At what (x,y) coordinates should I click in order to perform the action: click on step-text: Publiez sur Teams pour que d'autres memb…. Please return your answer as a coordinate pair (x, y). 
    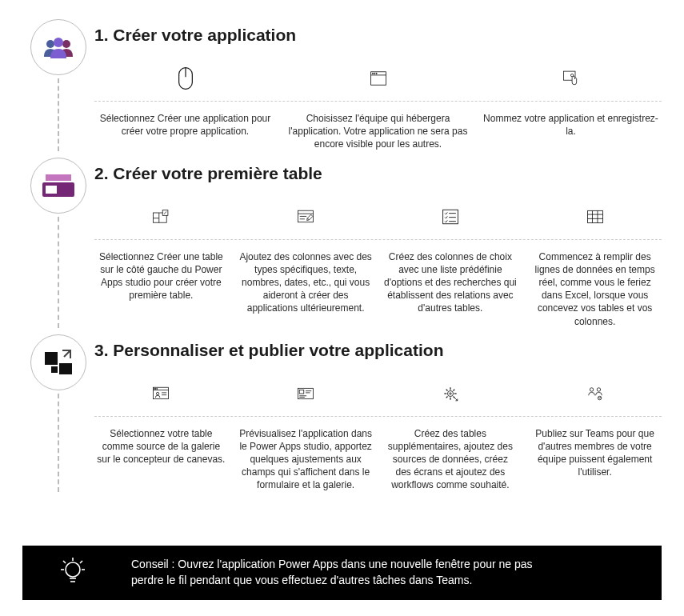
    Looking at the image, I should click on (595, 453).